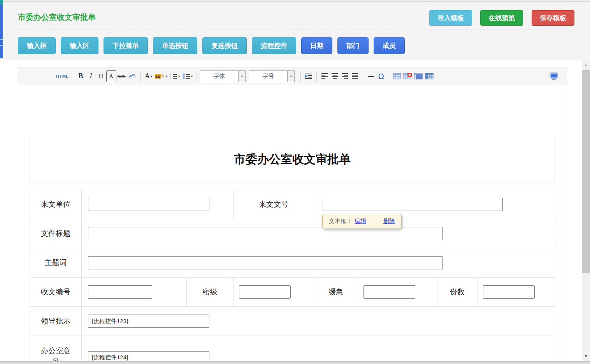 This screenshot has height=364, width=590. Describe the element at coordinates (268, 76) in the screenshot. I see `font-size-value: 字号` at that location.